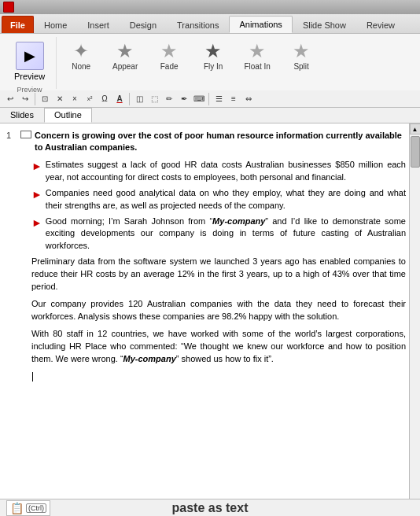  What do you see at coordinates (210, 62) in the screenshot?
I see `ribbon-content: ▶ Preview Preview ✦ None ★ Appear ★ Fade…` at bounding box center [210, 62].